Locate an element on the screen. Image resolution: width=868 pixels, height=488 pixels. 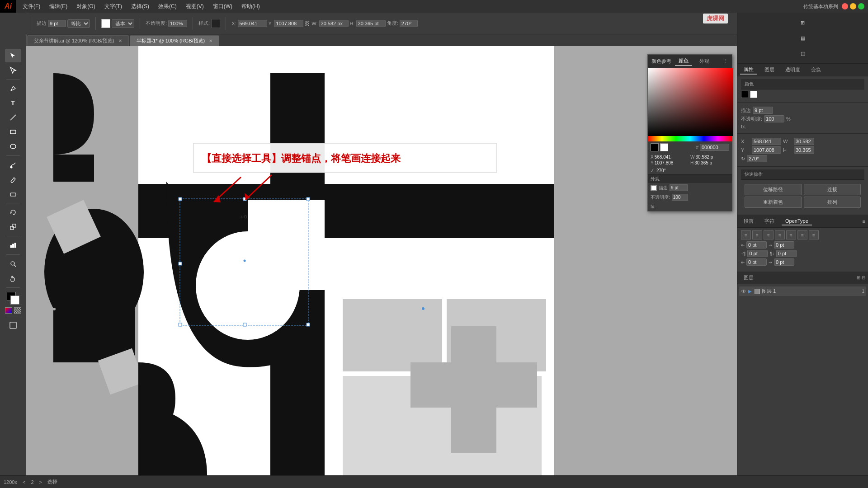
fill-indicator is located at coordinates (654, 188).